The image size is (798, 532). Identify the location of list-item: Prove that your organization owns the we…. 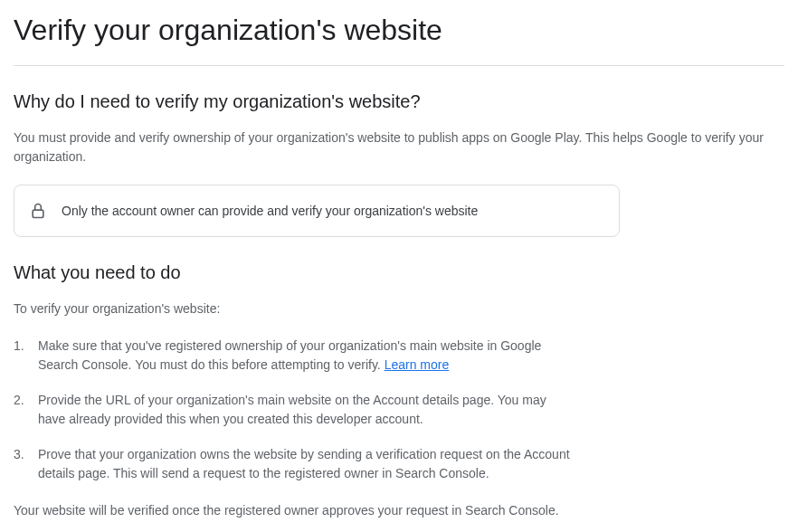
(294, 464).